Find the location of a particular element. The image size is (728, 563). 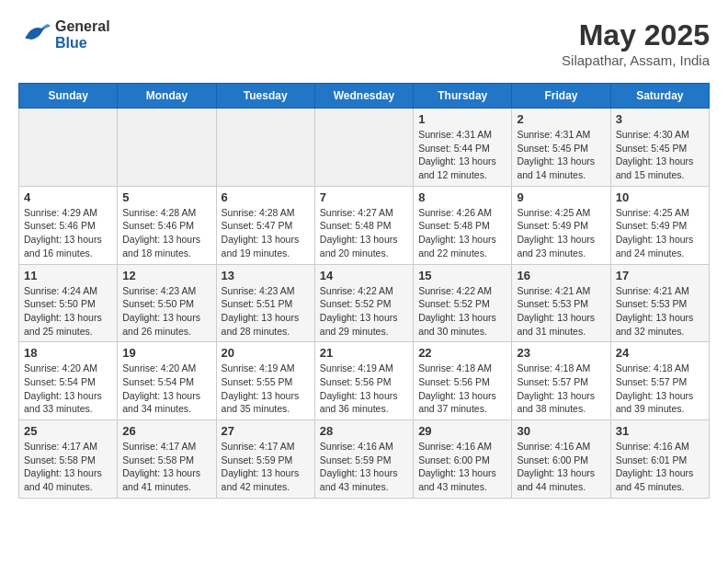

location: Silapathar, Assam, India is located at coordinates (636, 61).